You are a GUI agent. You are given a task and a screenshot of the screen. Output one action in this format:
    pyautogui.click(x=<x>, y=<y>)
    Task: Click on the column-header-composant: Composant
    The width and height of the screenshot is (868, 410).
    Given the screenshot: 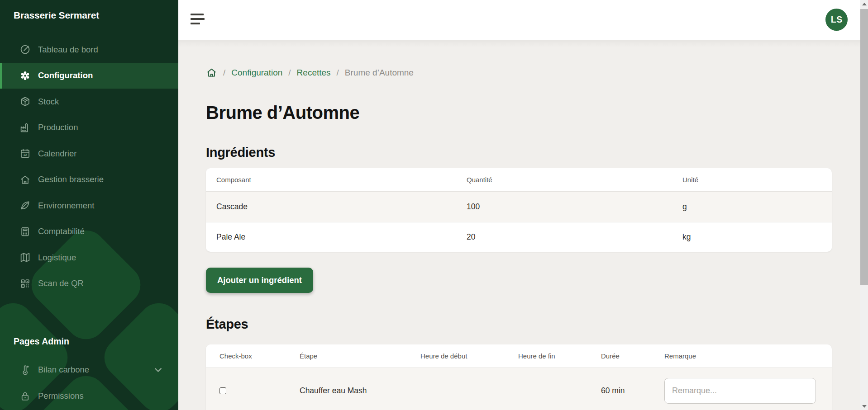 What is the action you would take?
    pyautogui.click(x=341, y=180)
    